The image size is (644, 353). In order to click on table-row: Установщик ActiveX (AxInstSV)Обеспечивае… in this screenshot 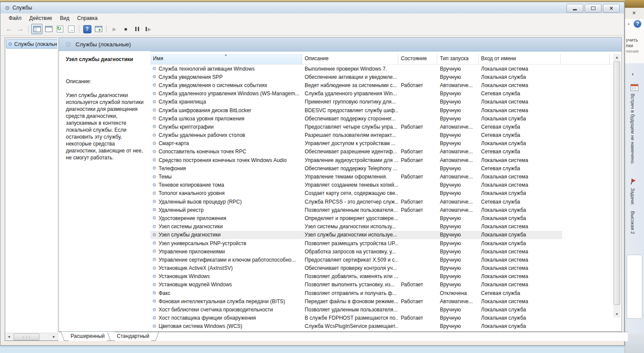, I will do `click(381, 269)`.